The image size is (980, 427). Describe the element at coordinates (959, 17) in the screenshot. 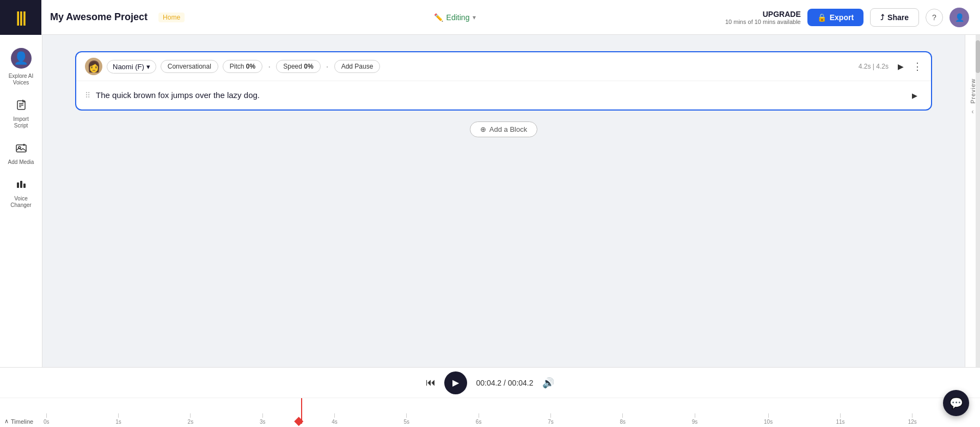

I see `user-avatar: 👤` at that location.